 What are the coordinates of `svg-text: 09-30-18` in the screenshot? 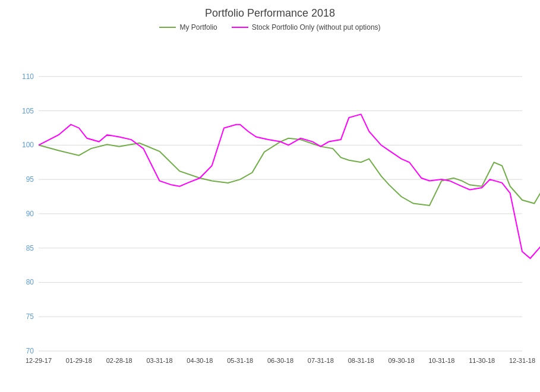 It's located at (401, 361).